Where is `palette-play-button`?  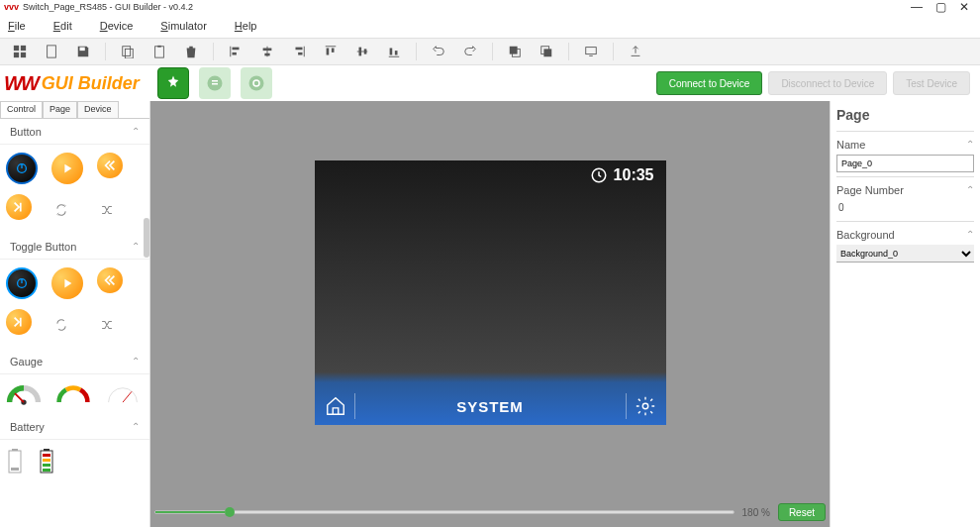 palette-play-button is located at coordinates (67, 168).